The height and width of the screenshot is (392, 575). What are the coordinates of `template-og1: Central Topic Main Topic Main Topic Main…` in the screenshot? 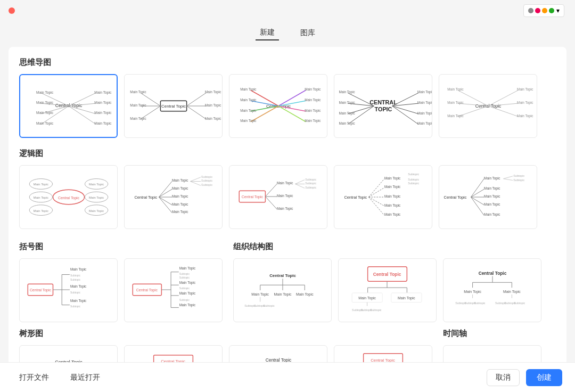 It's located at (282, 290).